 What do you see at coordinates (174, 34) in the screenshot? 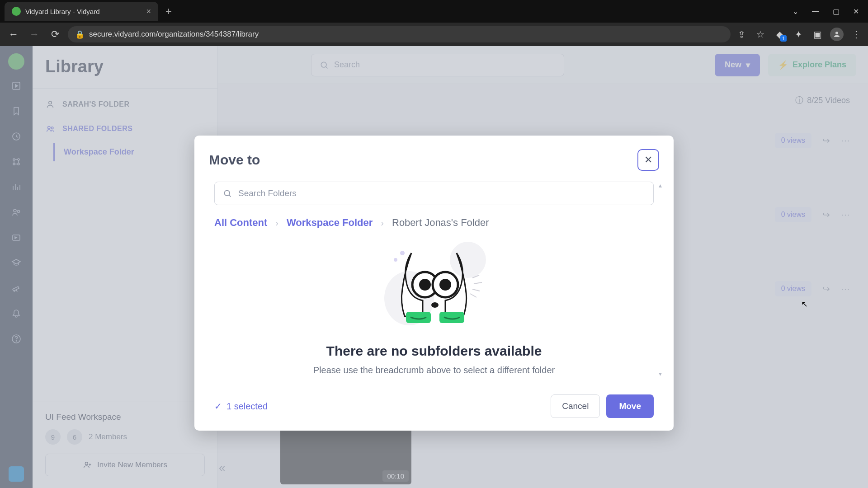
I see `url-text: secure.vidyard.com/organizations/3454387…` at bounding box center [174, 34].